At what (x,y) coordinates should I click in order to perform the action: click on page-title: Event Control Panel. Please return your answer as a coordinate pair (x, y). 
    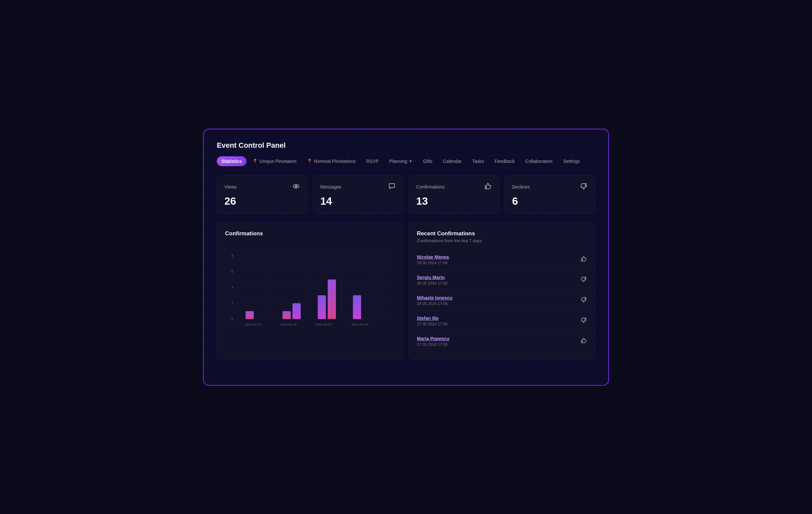
    Looking at the image, I should click on (406, 146).